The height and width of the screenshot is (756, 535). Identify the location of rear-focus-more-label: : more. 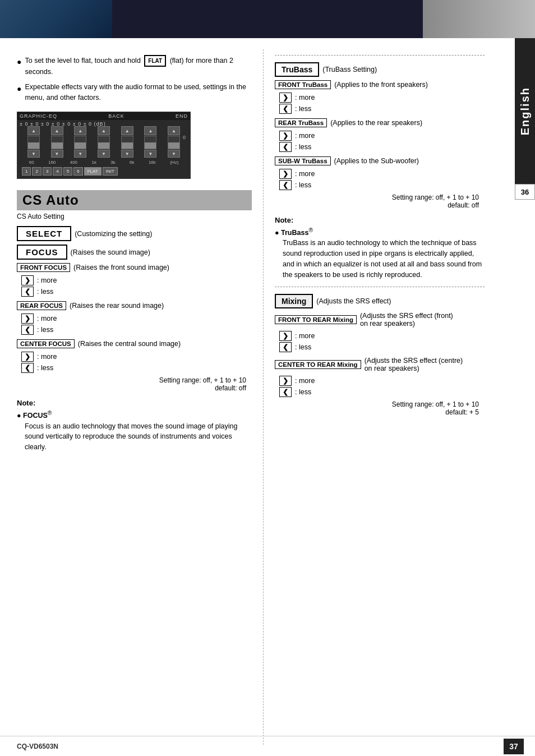
(47, 319).